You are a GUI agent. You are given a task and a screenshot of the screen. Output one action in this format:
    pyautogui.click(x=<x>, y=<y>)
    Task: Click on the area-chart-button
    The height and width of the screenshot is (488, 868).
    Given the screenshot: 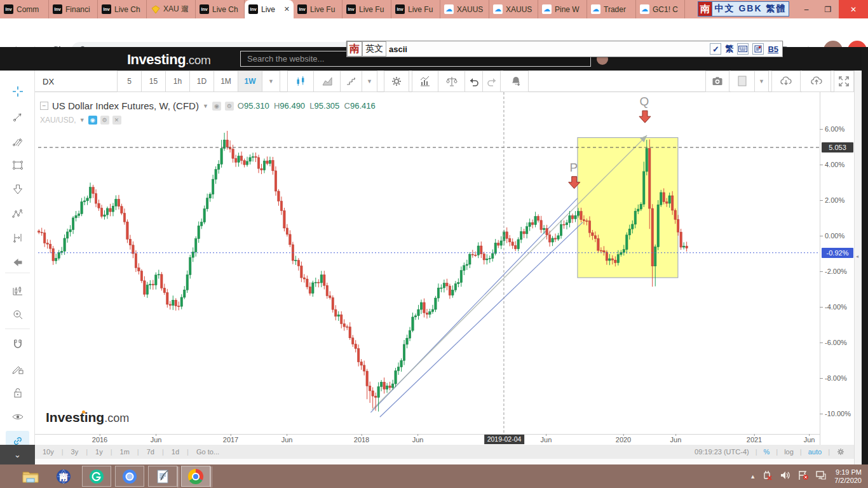 What is the action you would take?
    pyautogui.click(x=327, y=81)
    